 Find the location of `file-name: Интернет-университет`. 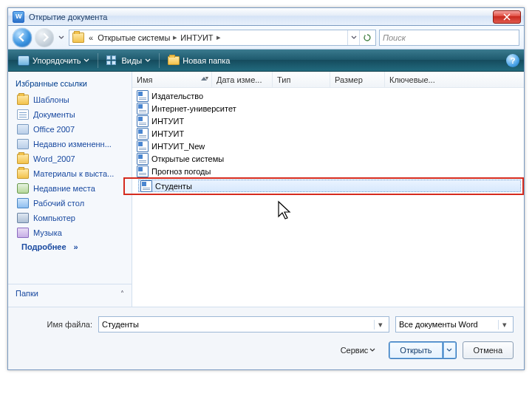

file-name: Интернет-университет is located at coordinates (194, 109).